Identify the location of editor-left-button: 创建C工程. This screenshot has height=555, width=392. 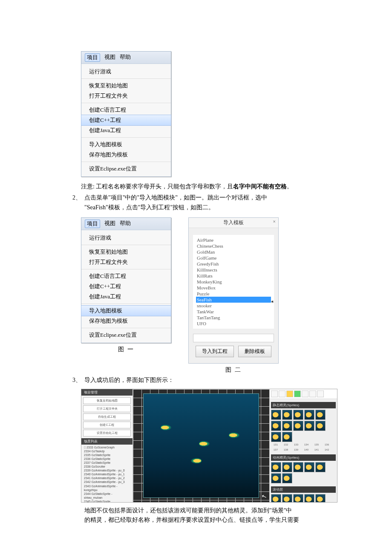
(107, 425).